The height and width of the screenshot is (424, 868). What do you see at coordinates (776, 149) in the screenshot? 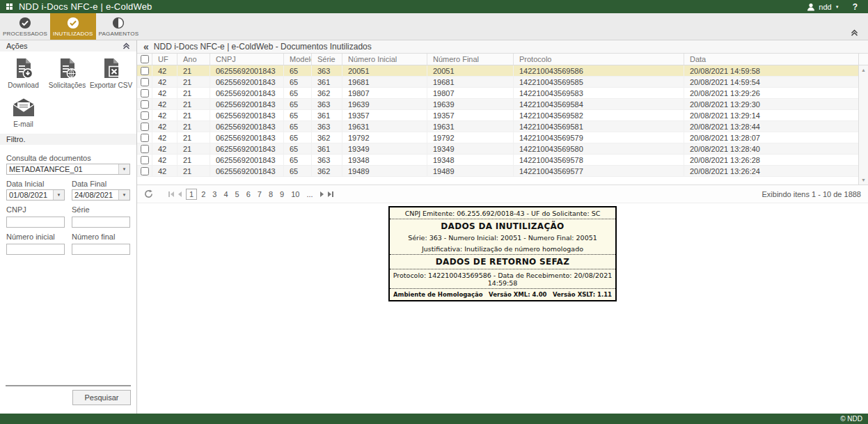
I see `cell-dt: 20/08/2021 13:28:40` at bounding box center [776, 149].